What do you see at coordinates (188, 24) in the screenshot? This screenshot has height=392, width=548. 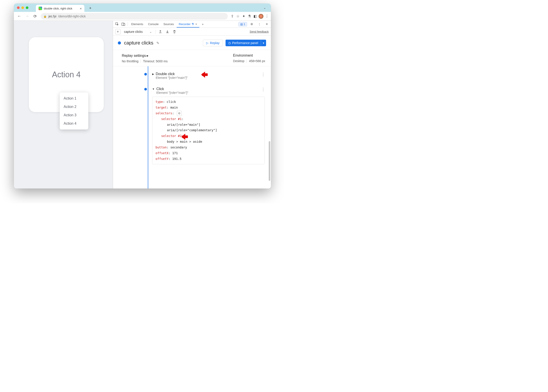 I see `tab-recorder: Recorder ⚗ ×` at bounding box center [188, 24].